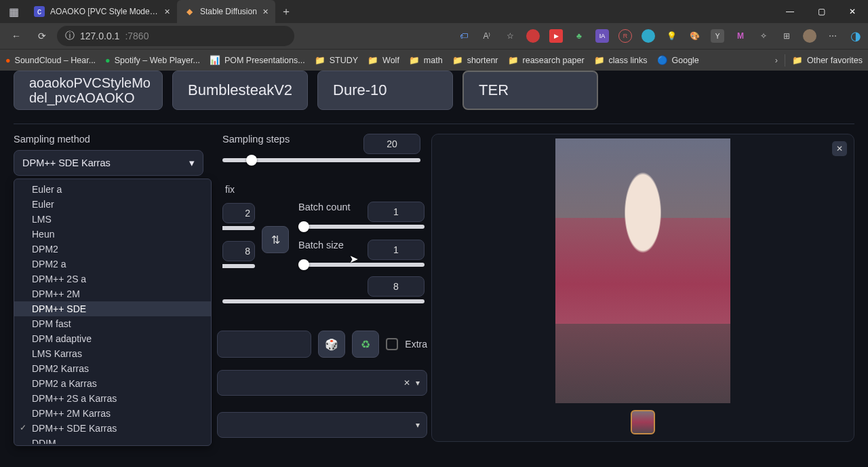 The height and width of the screenshot is (467, 868). I want to click on height-slider-partial, so click(239, 266).